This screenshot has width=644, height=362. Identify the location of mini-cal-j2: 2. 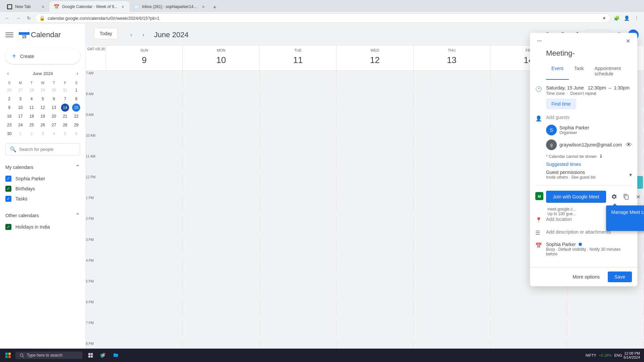
(32, 134).